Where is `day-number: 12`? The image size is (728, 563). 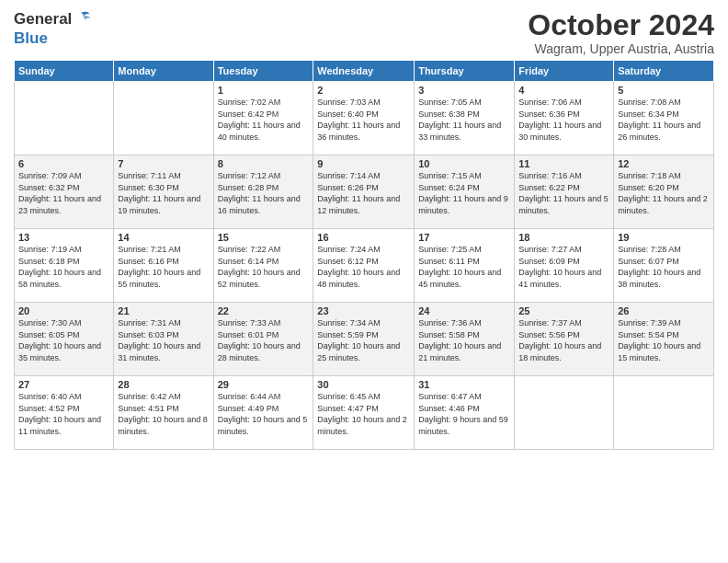
day-number: 12 is located at coordinates (664, 164).